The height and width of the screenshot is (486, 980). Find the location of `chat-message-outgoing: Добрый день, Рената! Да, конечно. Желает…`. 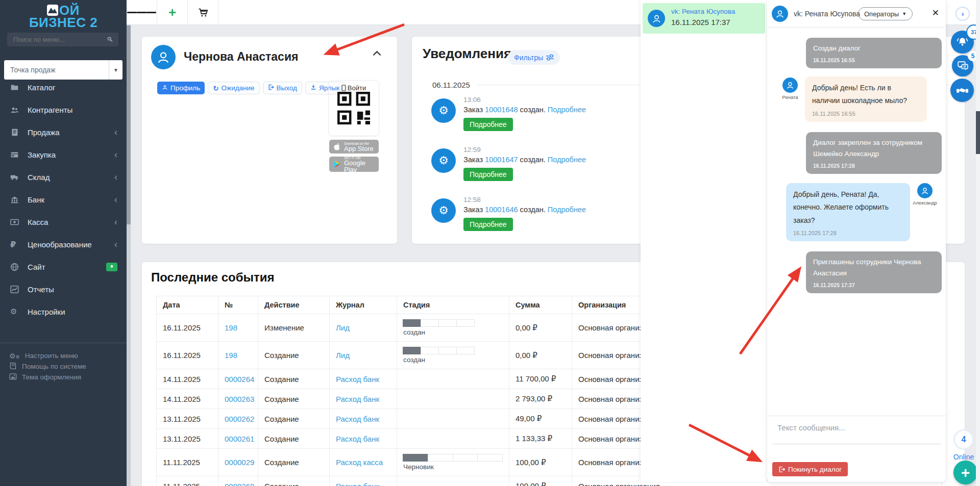

chat-message-outgoing: Добрый день, Рената! Да, конечно. Желает… is located at coordinates (856, 212).